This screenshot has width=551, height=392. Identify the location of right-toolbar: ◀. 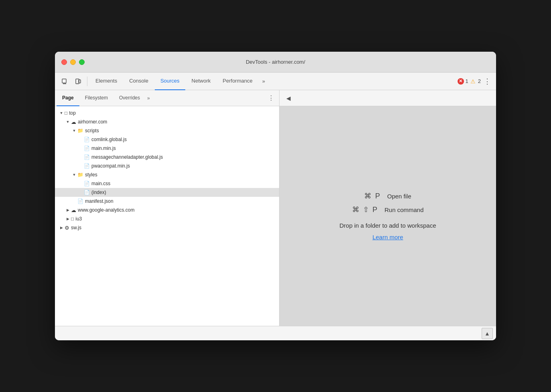
(388, 98).